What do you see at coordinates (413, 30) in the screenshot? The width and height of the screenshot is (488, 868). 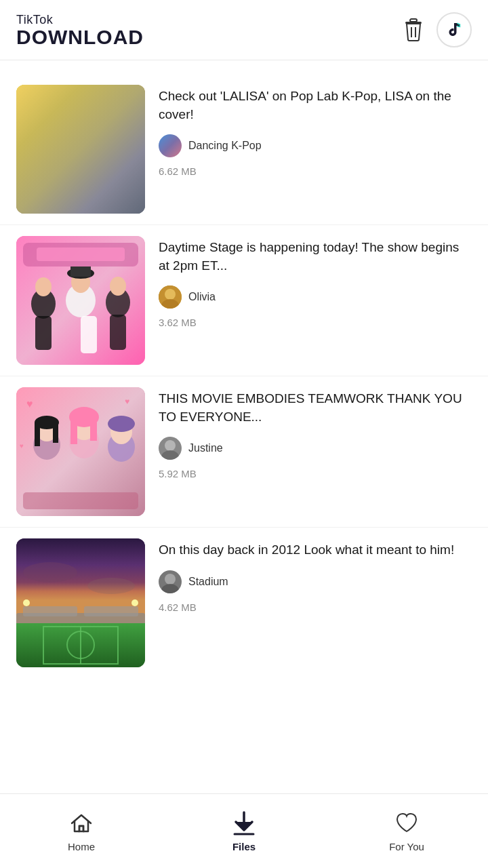 I see `trash-icon` at bounding box center [413, 30].